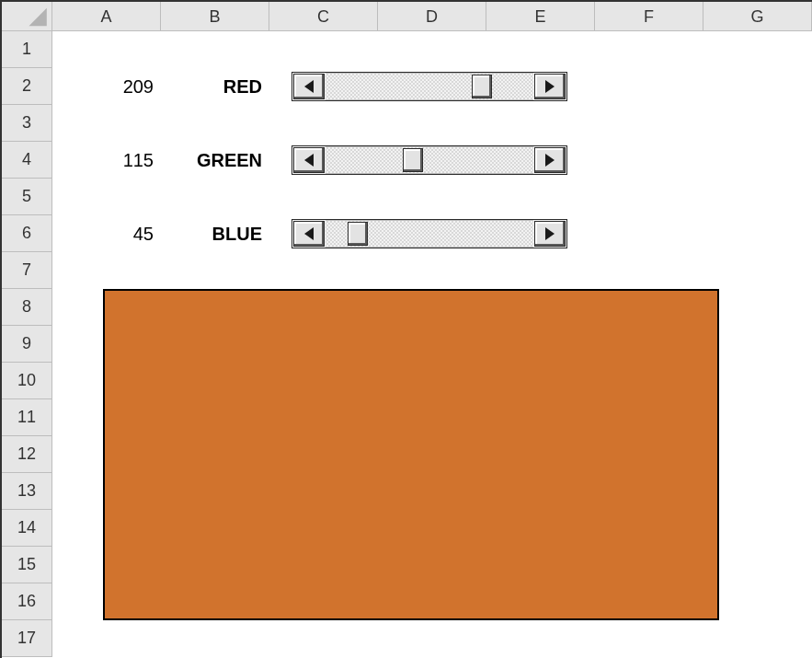 The image size is (812, 658). I want to click on row-header-13: 13, so click(28, 491).